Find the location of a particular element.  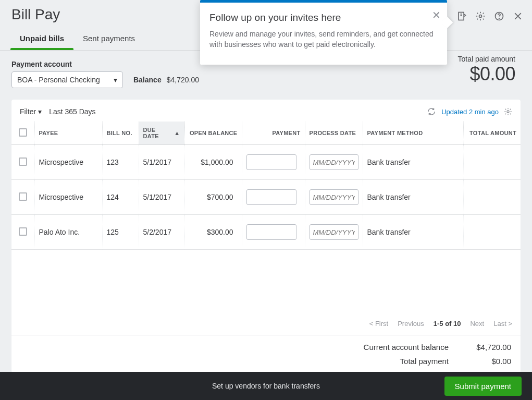

col-payment-method: PAYMENT METHOD is located at coordinates (413, 134).